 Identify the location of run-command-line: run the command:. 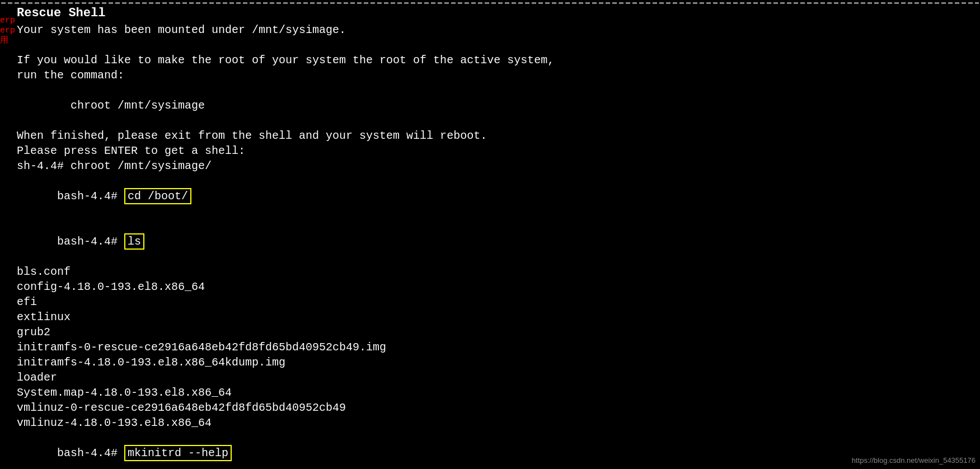
(498, 75).